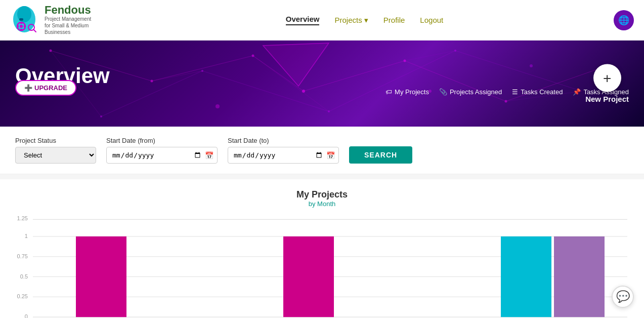 Image resolution: width=644 pixels, height=318 pixels. I want to click on start-date-to-label: Start Date (to), so click(283, 141).